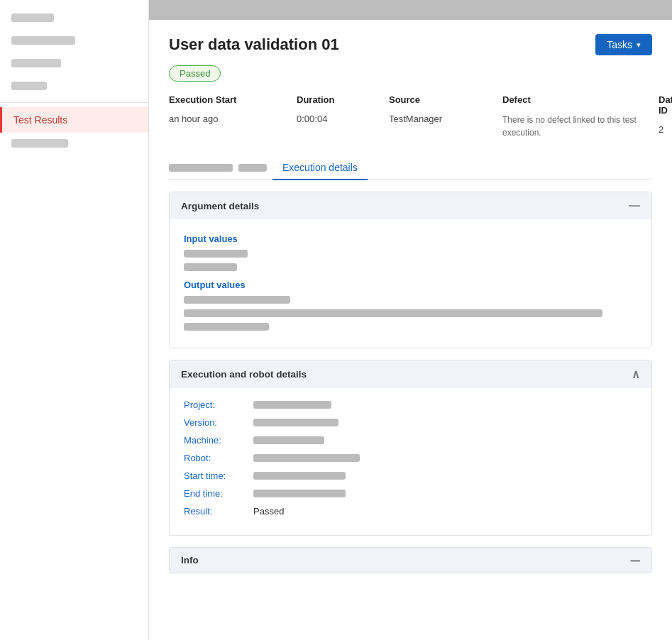  What do you see at coordinates (216, 475) in the screenshot?
I see `detail-key-start-time: Start time:` at bounding box center [216, 475].